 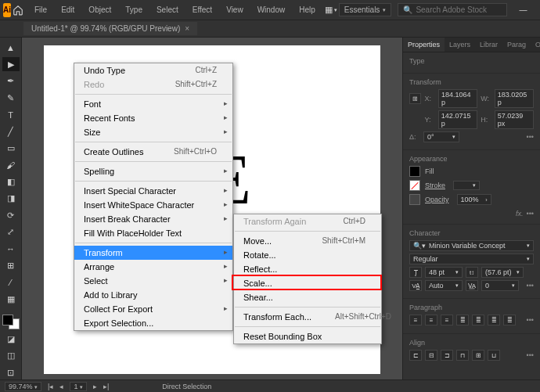 I want to click on ctx-spelling: Spelling, so click(x=153, y=171).